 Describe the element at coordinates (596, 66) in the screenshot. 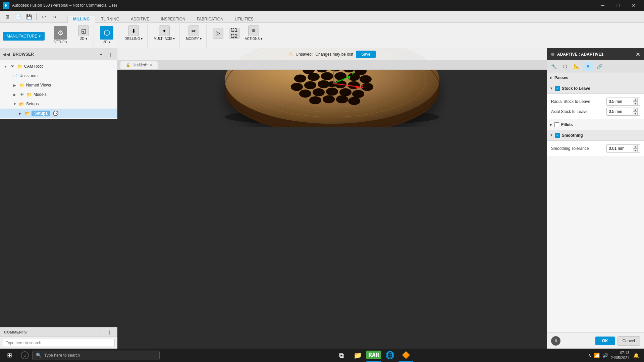

I see `panel-tabs: 🔧 ⬡ 📐 ≡ 🔗` at that location.